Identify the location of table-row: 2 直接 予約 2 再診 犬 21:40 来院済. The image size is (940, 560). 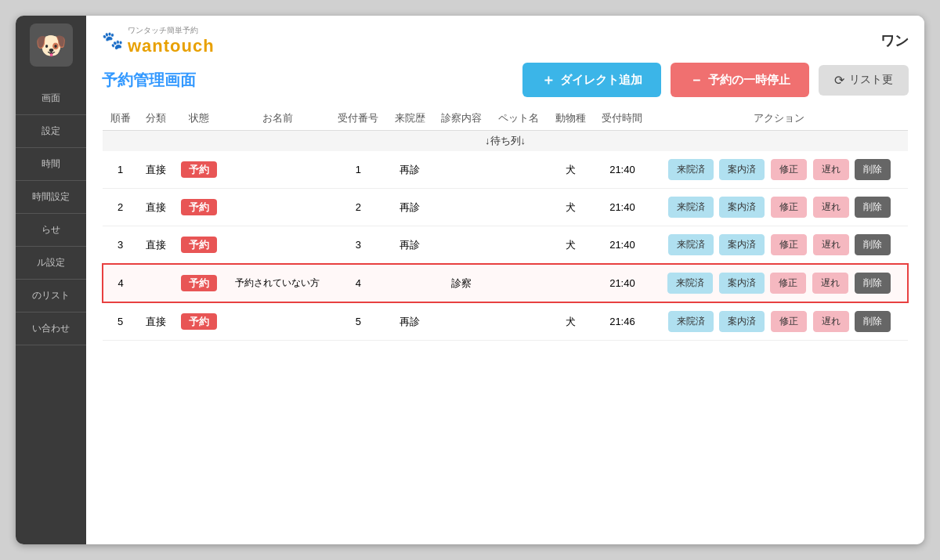
(505, 208).